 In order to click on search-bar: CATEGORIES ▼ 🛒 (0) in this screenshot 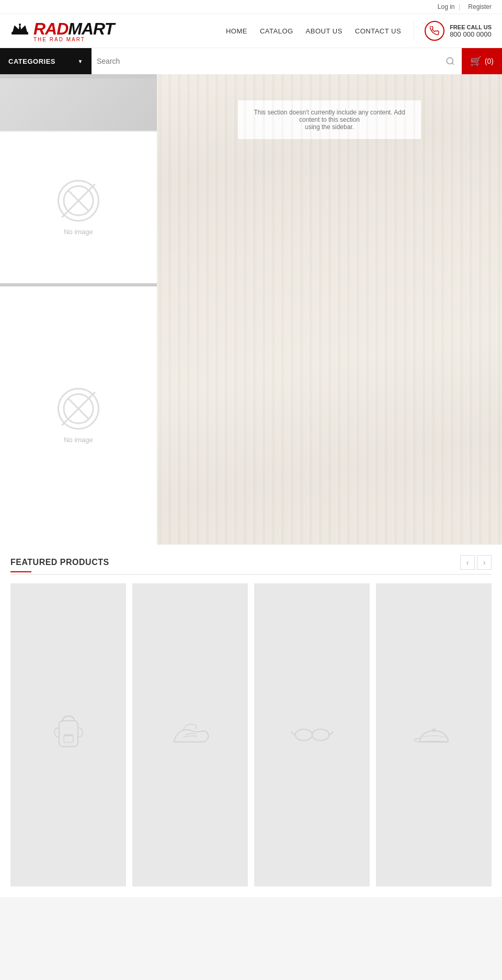, I will do `click(251, 61)`.